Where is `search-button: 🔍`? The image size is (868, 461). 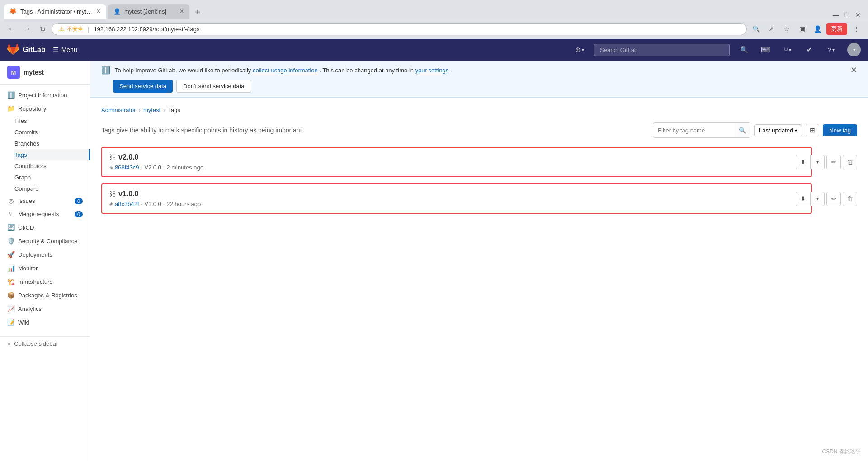 search-button: 🔍 is located at coordinates (744, 50).